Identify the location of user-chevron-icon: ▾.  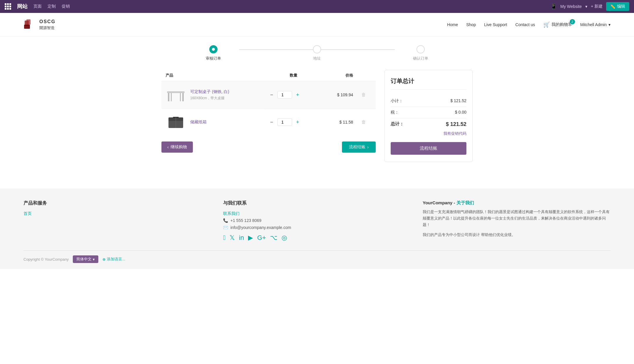
(609, 25).